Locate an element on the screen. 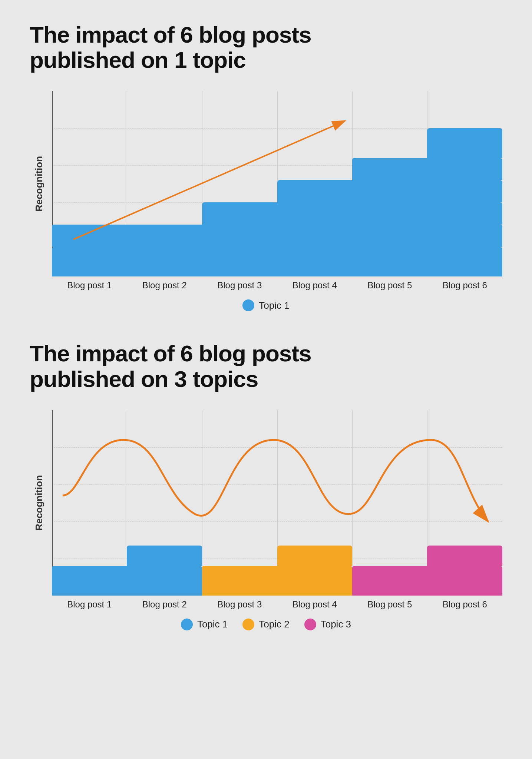 The image size is (532, 759). chart1-x-labels: Blog post 1 Blog post 2 Blog post 3 Blog… is located at coordinates (277, 285).